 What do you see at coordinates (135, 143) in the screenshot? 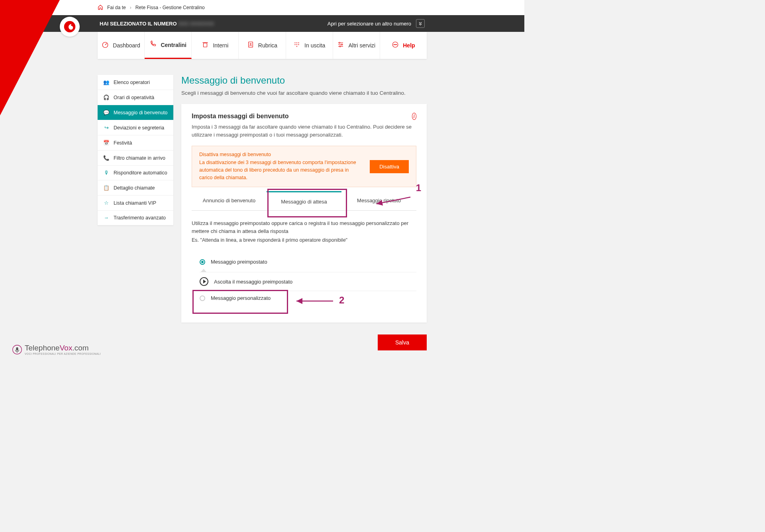
I see `sidebar-item-festivita: 📅Festività` at bounding box center [135, 143].